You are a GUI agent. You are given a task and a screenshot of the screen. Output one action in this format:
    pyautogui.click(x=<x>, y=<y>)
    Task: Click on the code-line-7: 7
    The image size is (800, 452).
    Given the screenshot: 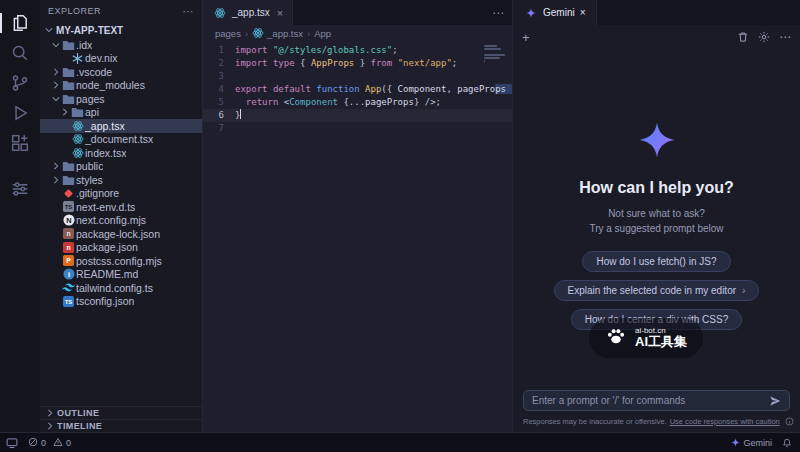 What is the action you would take?
    pyautogui.click(x=358, y=128)
    